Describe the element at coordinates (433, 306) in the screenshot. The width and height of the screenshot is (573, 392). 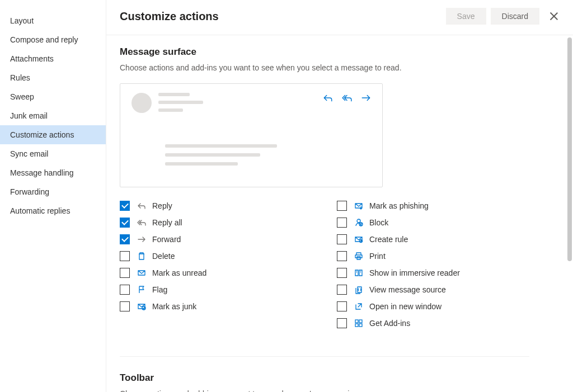
I see `action-open-in-new-window: Open in new window` at that location.